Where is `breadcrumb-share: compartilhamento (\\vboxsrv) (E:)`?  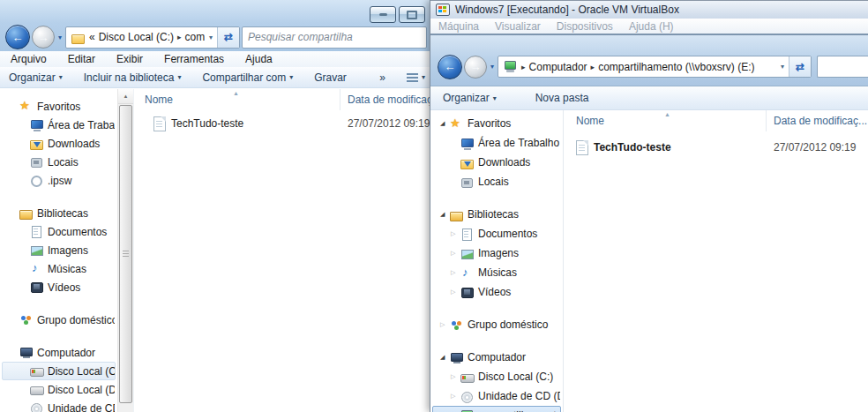
breadcrumb-share: compartilhamento (\\vboxsrv) (E:) is located at coordinates (676, 67).